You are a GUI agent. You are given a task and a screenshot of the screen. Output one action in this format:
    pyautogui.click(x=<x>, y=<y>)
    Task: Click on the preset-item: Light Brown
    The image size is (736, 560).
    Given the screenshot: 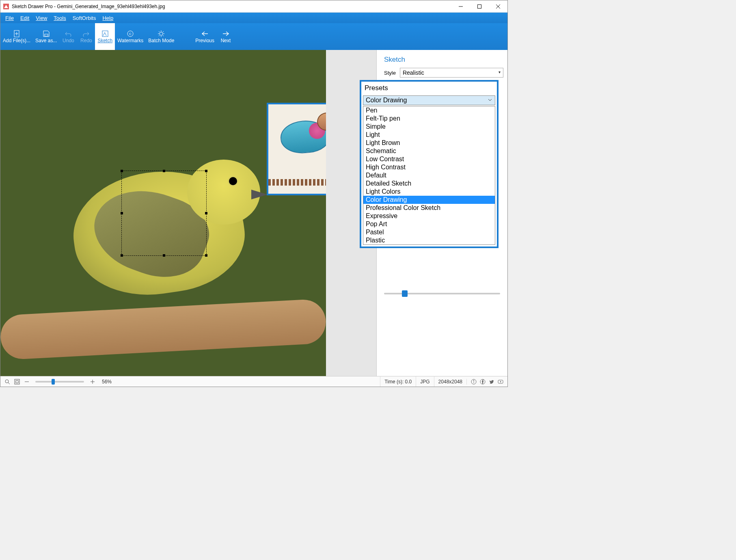 What is the action you would take?
    pyautogui.click(x=429, y=143)
    